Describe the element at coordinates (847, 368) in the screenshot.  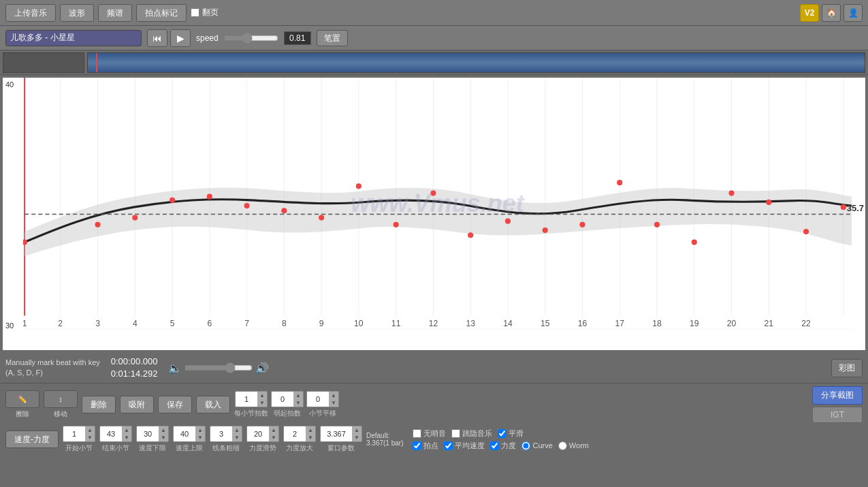
I see `view-btn: 彩图` at that location.